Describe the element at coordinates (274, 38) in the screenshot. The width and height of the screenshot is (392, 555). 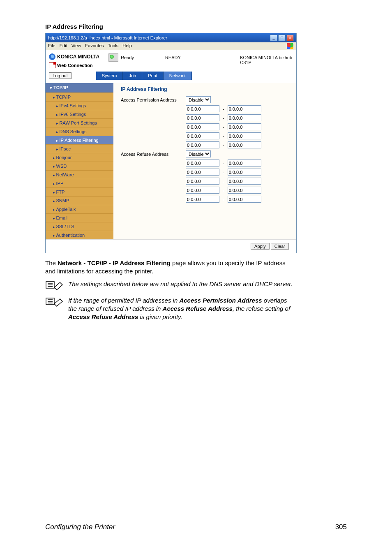
I see `window-minimize-icon: _` at that location.